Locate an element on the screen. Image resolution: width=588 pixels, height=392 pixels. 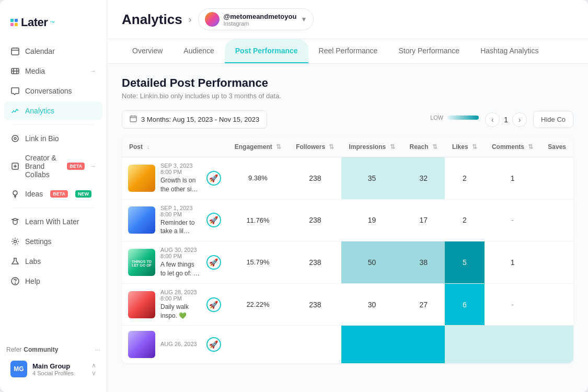
sidebar-item-calendar: Calendar is located at coordinates (53, 51).